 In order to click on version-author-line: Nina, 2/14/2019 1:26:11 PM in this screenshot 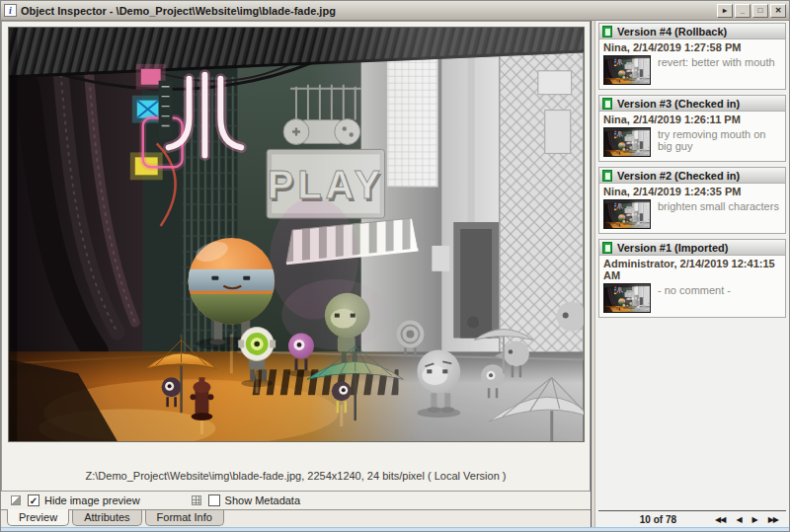, I will do `click(692, 119)`.